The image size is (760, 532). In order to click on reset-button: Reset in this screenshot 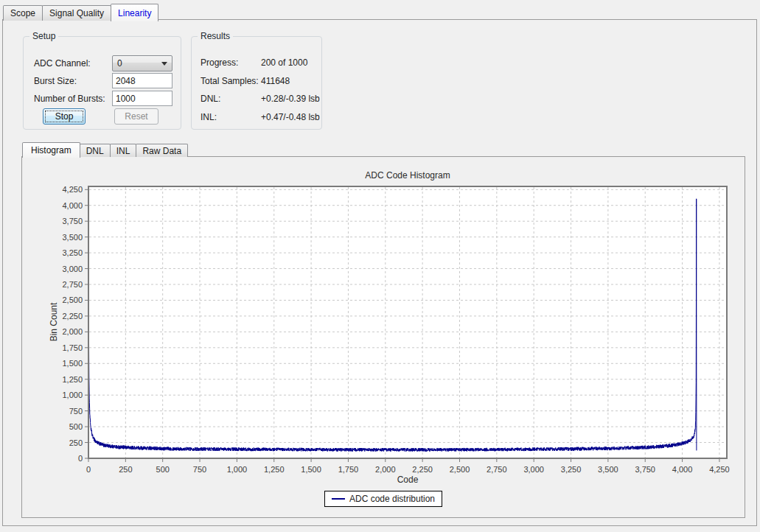, I will do `click(136, 116)`.